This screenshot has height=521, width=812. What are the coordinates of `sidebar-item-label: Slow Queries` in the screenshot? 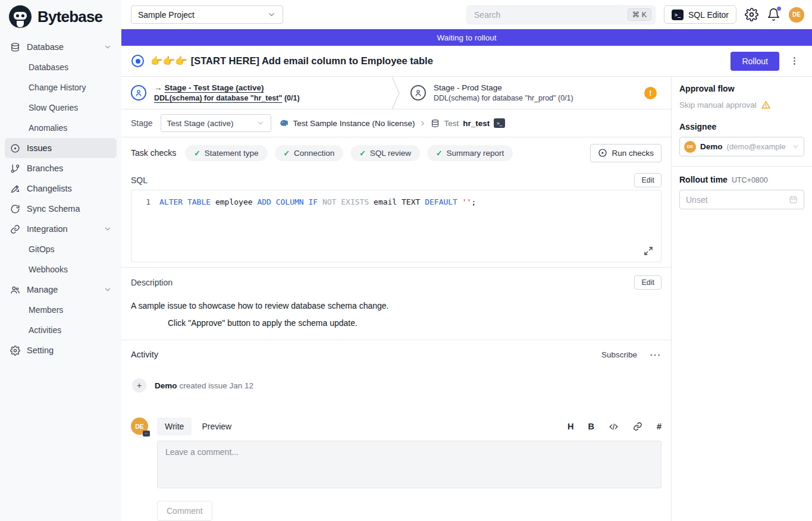 It's located at (54, 108).